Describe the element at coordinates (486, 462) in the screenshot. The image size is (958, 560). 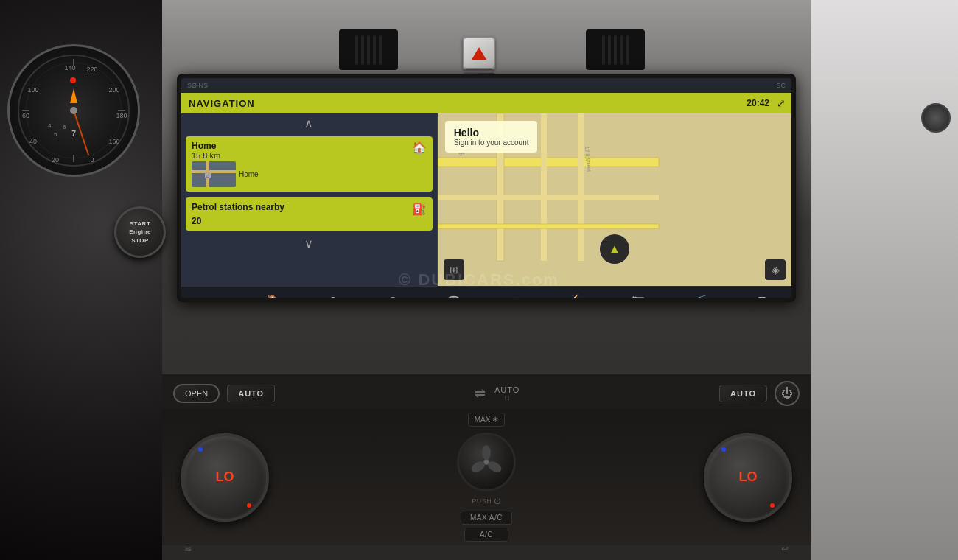
I see `fan-dial` at that location.